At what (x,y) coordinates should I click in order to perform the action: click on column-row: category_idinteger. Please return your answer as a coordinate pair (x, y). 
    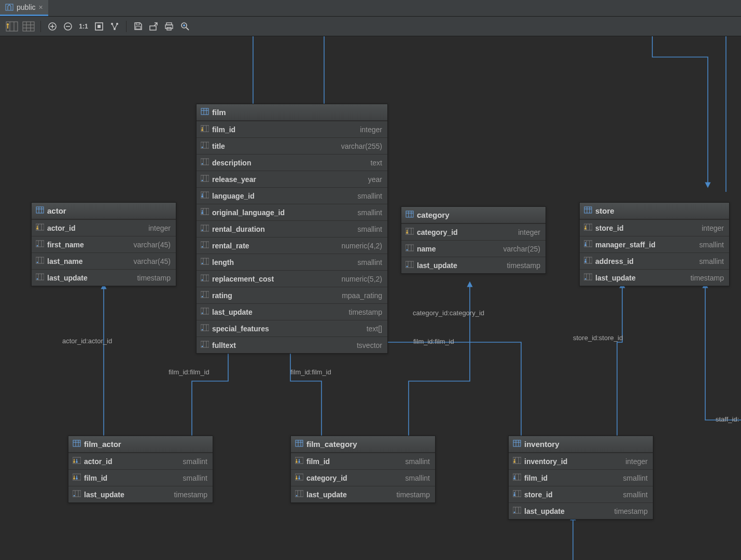
    Looking at the image, I should click on (473, 232).